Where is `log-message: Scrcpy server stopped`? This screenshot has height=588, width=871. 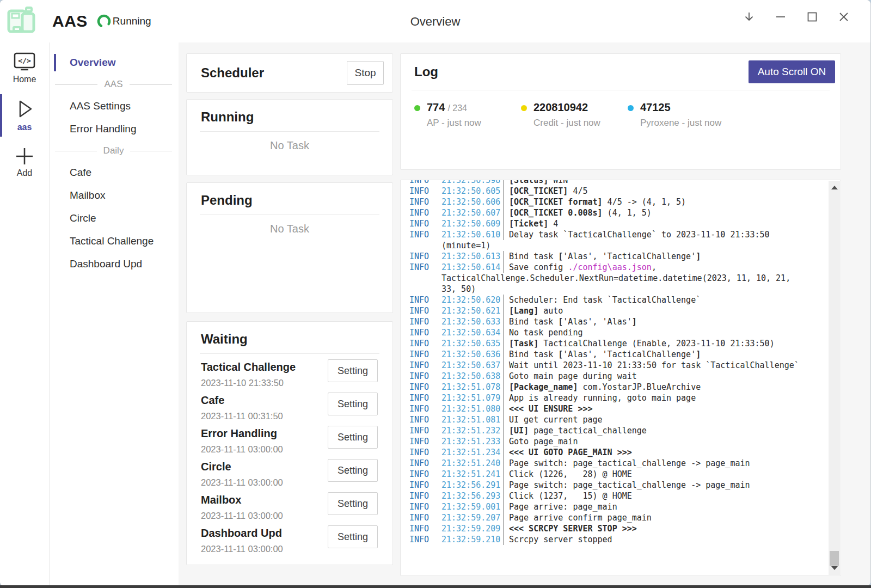
log-message: Scrcpy server stopped is located at coordinates (675, 540).